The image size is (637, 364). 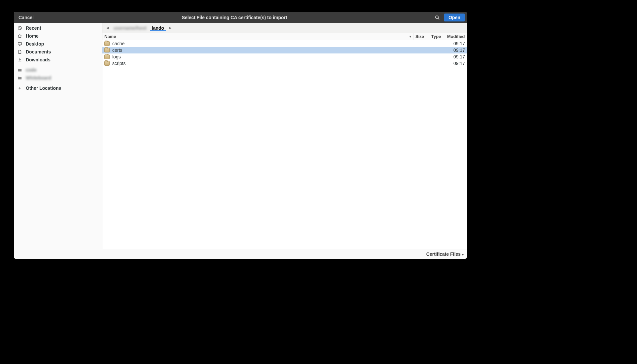 What do you see at coordinates (240, 17) in the screenshot?
I see `titlebar: Cancel Select File containing CA certifi…` at bounding box center [240, 17].